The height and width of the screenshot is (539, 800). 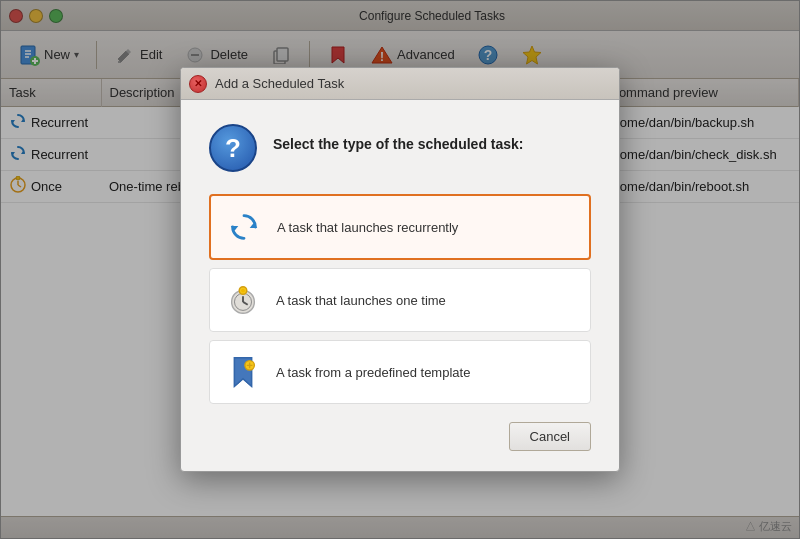 What do you see at coordinates (400, 300) in the screenshot?
I see `once-option-button: A task that launches one time` at bounding box center [400, 300].